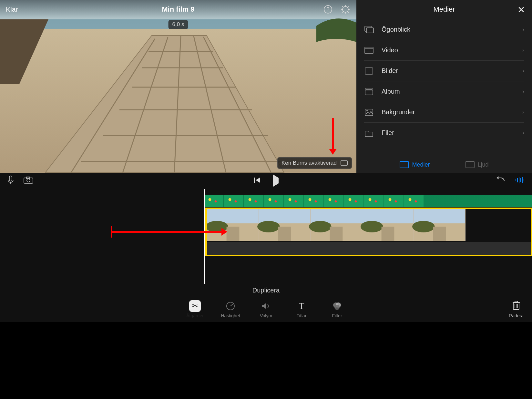  I want to click on annotation-arrow-down, so click(333, 134).